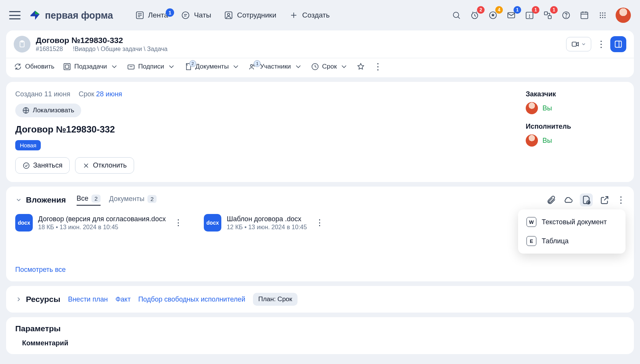 The height and width of the screenshot is (364, 640). Describe the element at coordinates (566, 15) in the screenshot. I see `help-icon` at that location.